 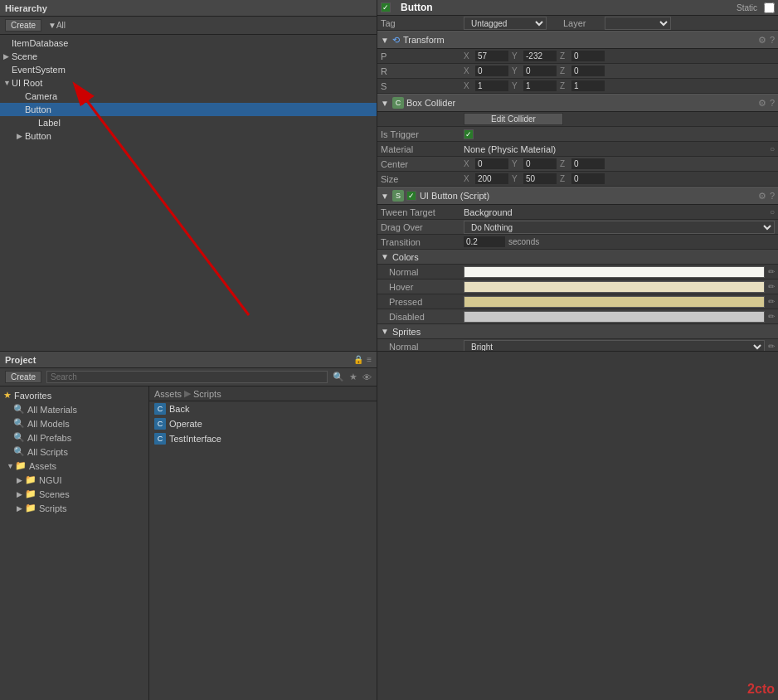 I want to click on ui-button-icon: S, so click(x=398, y=196).